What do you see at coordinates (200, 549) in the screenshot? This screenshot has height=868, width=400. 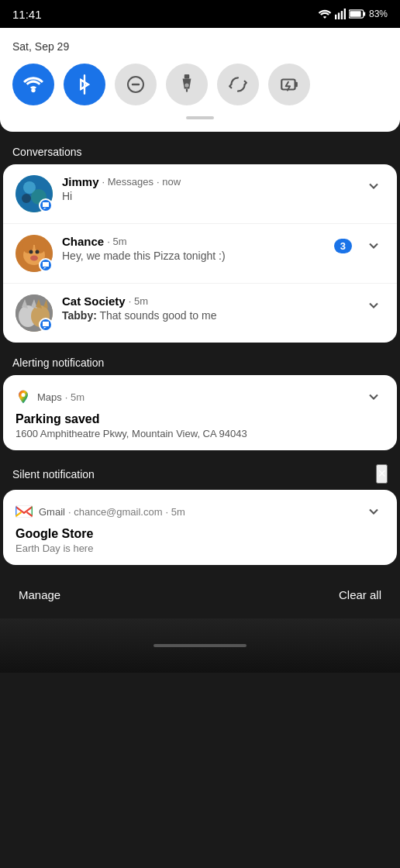 I see `gmail-body: Earth Day is here` at bounding box center [200, 549].